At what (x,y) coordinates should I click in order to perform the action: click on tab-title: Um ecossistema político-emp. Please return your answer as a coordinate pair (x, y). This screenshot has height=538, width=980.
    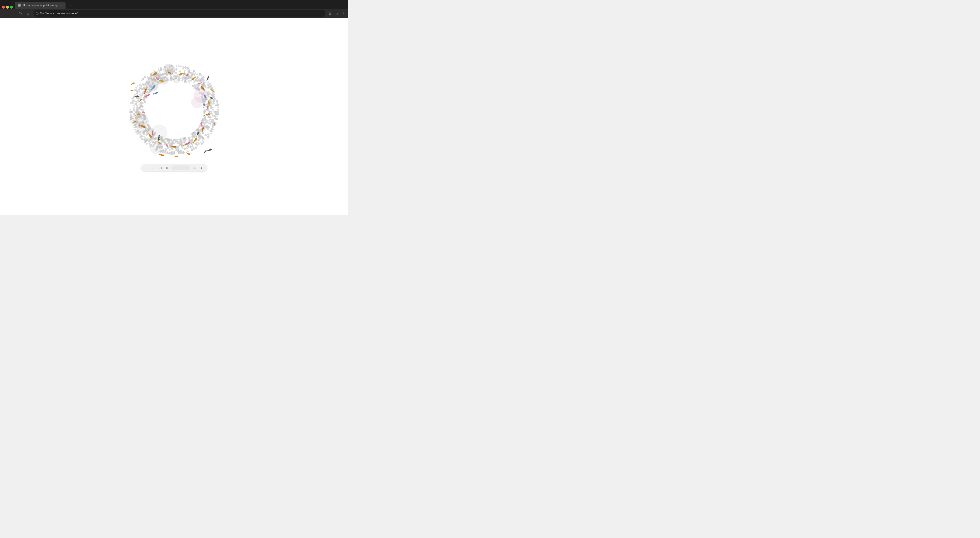
    Looking at the image, I should click on (40, 5).